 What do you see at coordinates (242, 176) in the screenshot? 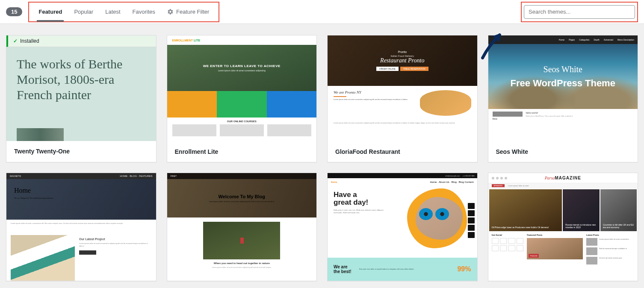
I see `mock-header: FRIET` at bounding box center [242, 176].